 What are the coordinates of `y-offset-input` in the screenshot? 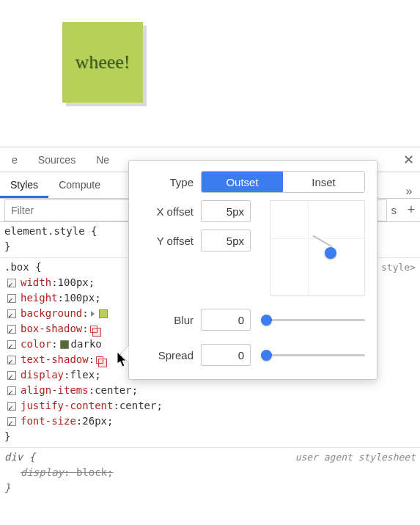 It's located at (226, 241).